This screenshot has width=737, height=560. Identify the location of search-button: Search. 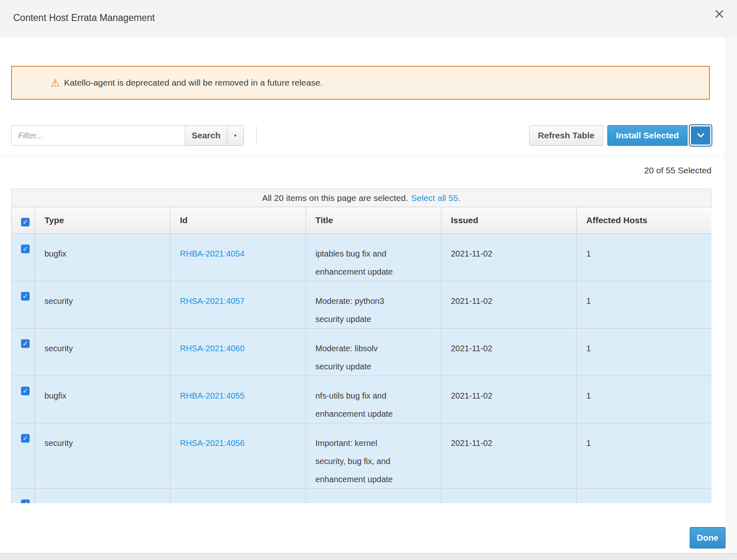
(206, 135).